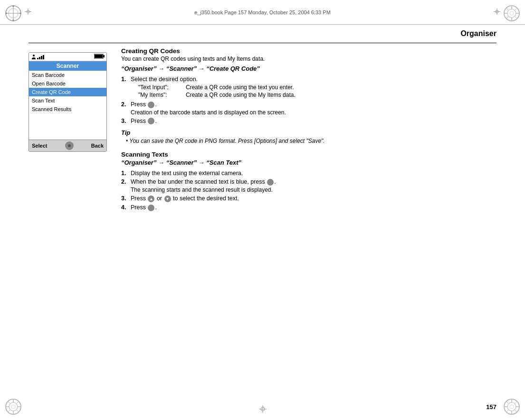 This screenshot has width=525, height=420. I want to click on header-book-info: e_j350.book Page 157 Monday, October 25,…, so click(262, 12).